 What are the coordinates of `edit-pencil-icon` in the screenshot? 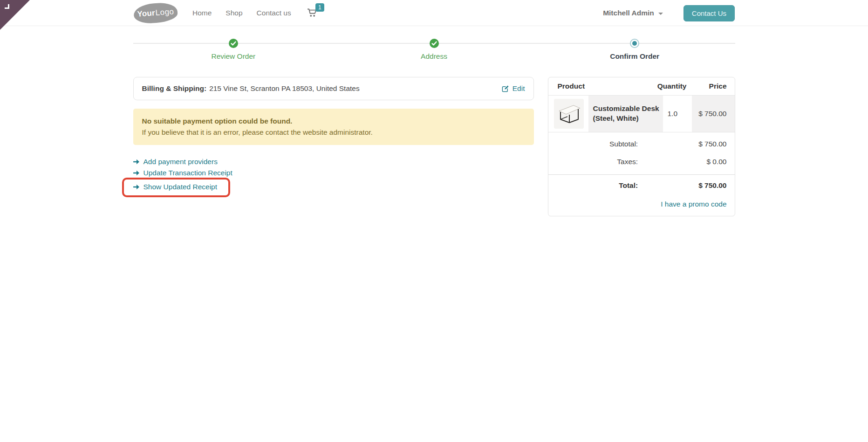 It's located at (506, 89).